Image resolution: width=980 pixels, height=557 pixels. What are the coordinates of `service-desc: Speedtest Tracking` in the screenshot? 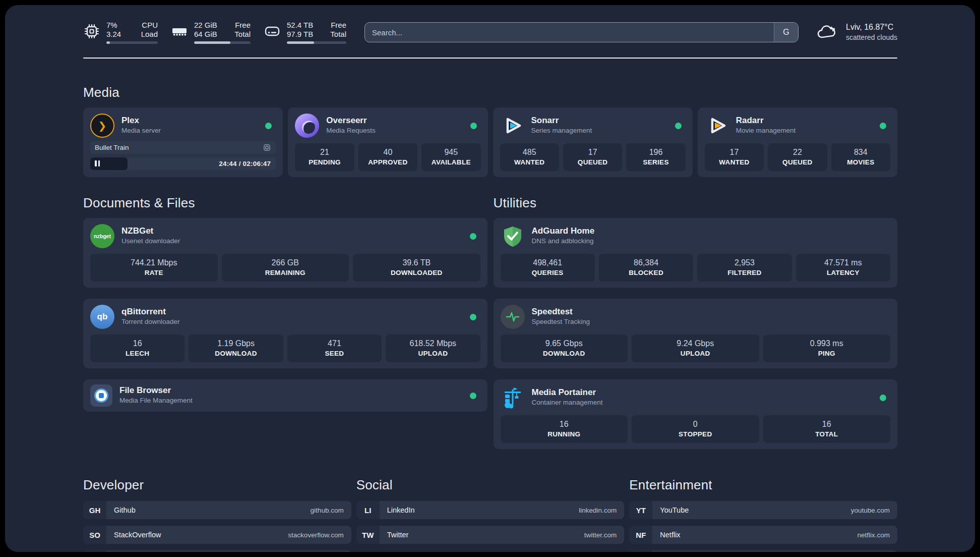 It's located at (561, 322).